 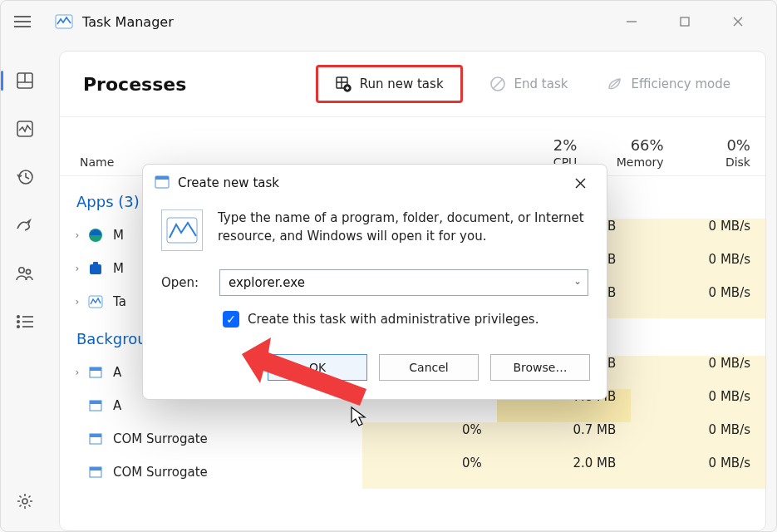 What do you see at coordinates (632, 22) in the screenshot?
I see `minimize-button` at bounding box center [632, 22].